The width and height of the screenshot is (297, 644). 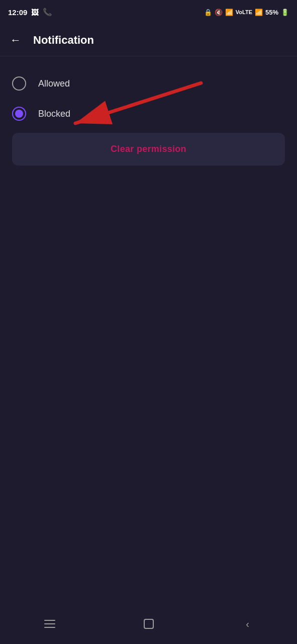 What do you see at coordinates (149, 624) in the screenshot?
I see `home-button` at bounding box center [149, 624].